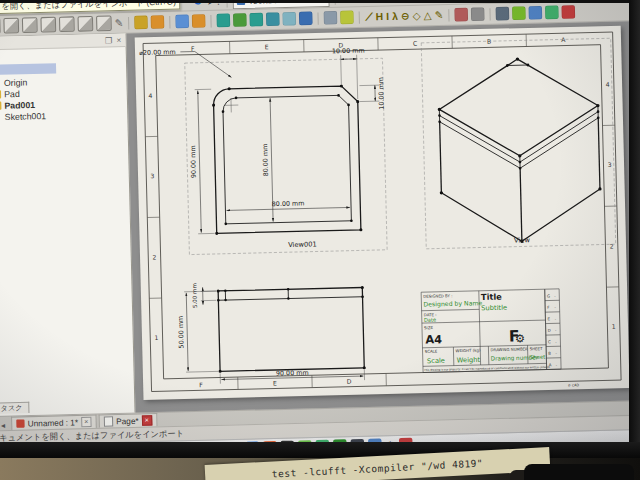 The image size is (640, 480). What do you see at coordinates (20, 104) in the screenshot?
I see `tree-item-label: Pad001` at bounding box center [20, 104].